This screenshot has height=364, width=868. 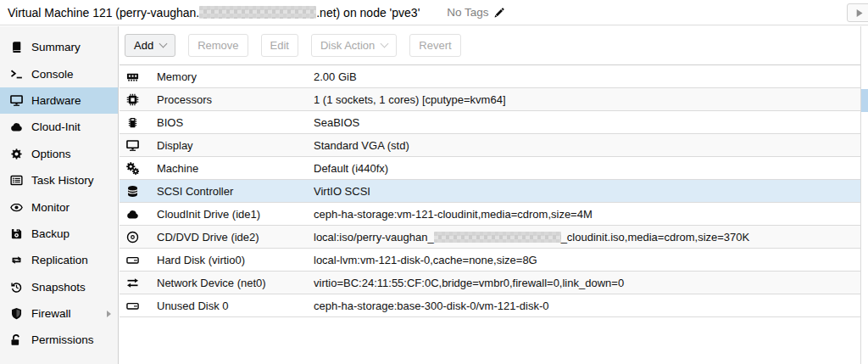 What do you see at coordinates (63, 339) in the screenshot?
I see `sidebar-item-label: Permissions` at bounding box center [63, 339].